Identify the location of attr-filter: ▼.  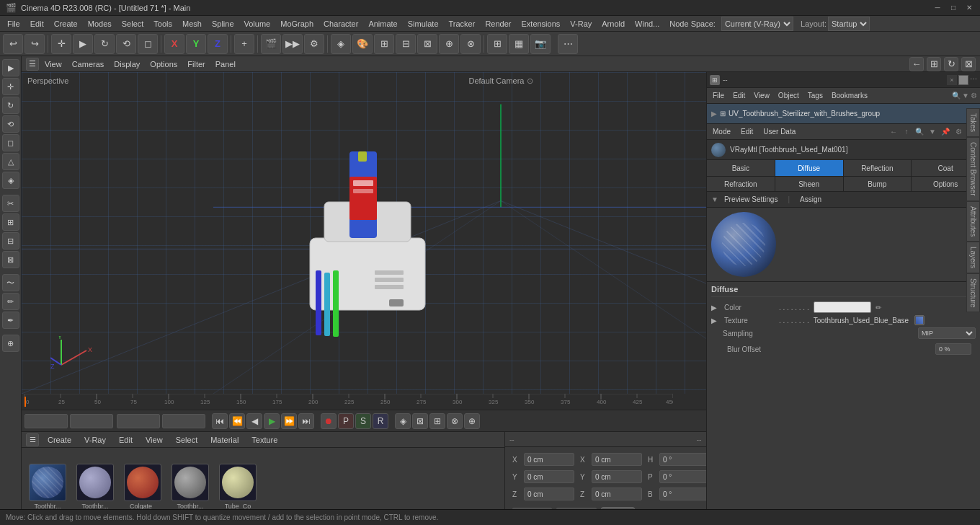
(932, 132).